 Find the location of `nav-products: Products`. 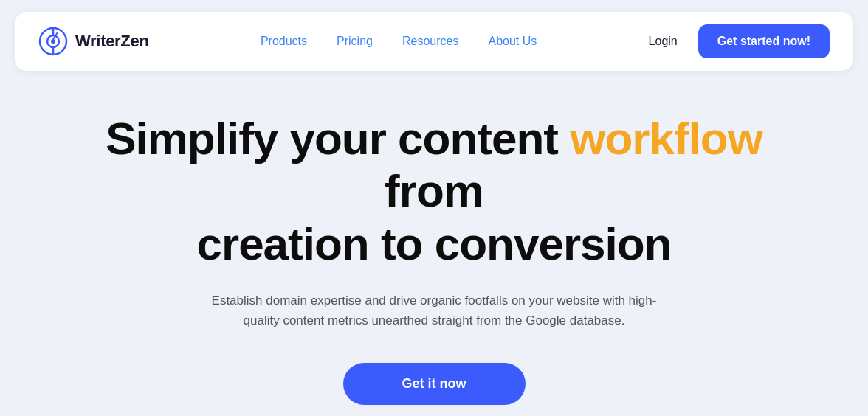

nav-products: Products is located at coordinates (283, 41).